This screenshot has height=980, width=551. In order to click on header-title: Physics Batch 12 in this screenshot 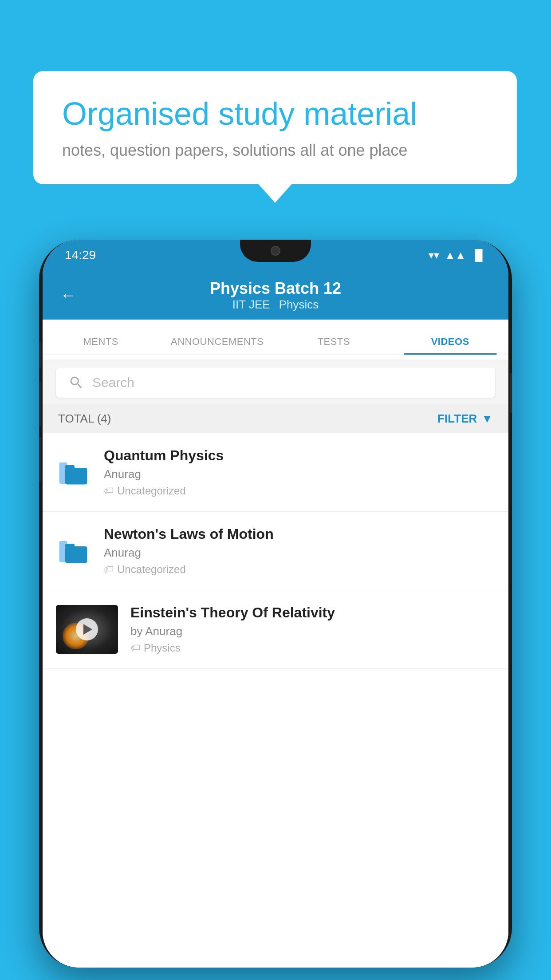, I will do `click(276, 288)`.